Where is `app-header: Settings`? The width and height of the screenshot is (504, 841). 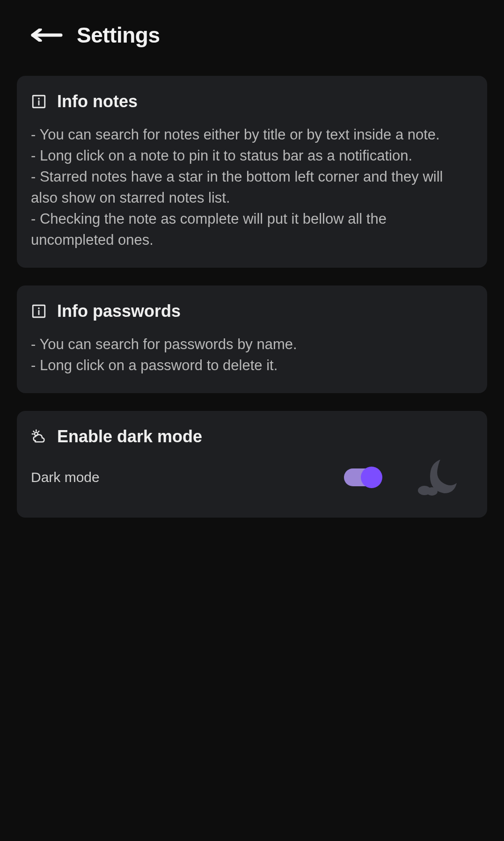
app-header: Settings is located at coordinates (252, 30).